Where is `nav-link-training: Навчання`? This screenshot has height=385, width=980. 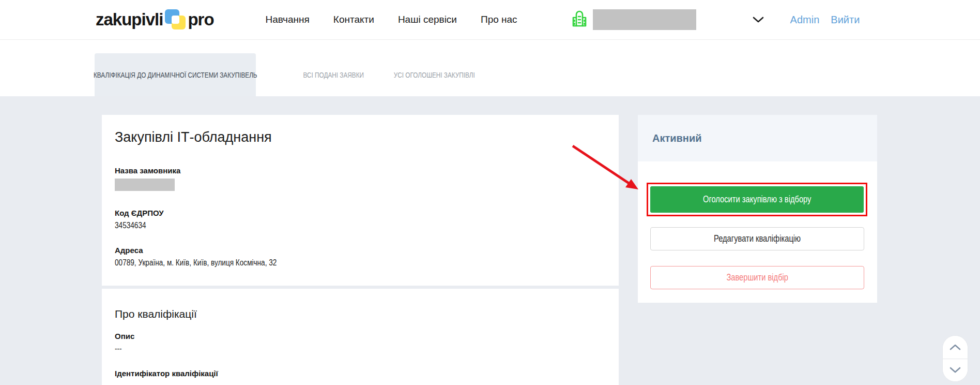 nav-link-training: Навчання is located at coordinates (287, 20).